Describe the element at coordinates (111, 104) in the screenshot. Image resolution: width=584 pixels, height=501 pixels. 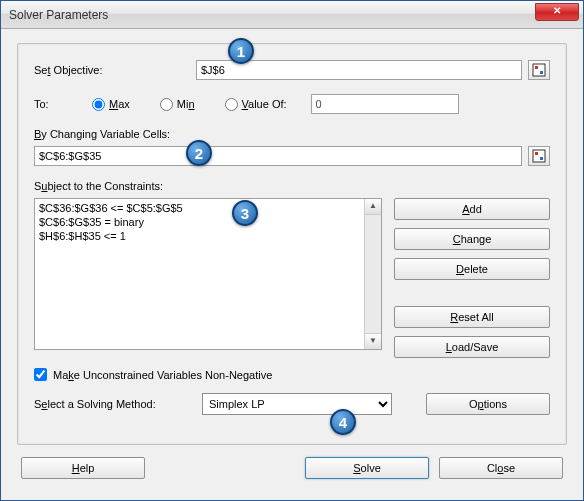
I see `radio-max: Max` at that location.